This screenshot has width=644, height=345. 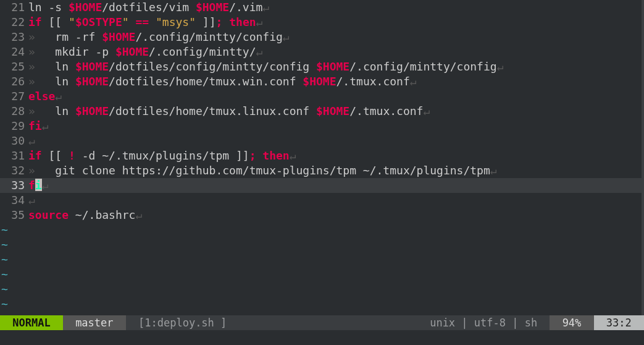 What do you see at coordinates (322, 22) in the screenshot?
I see `code-line: 22if [[ "$OSTYPE" == "msys" ]]; then↵` at bounding box center [322, 22].